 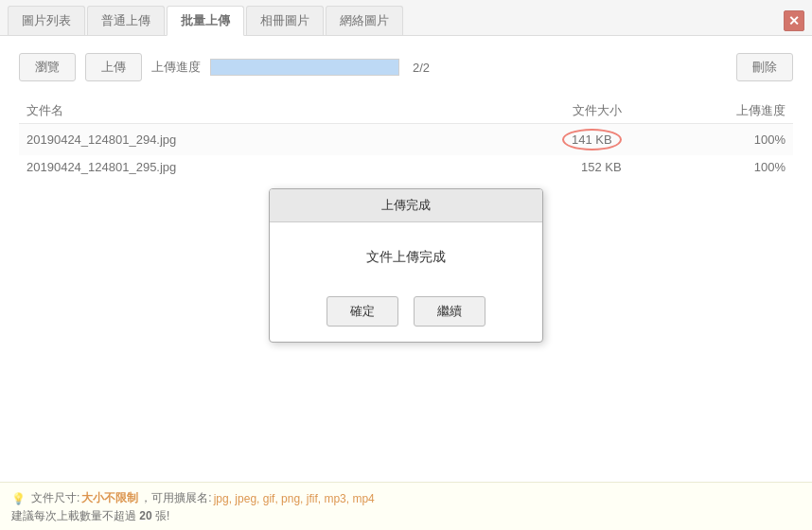 What do you see at coordinates (362, 311) in the screenshot?
I see `ok-button: 確定` at bounding box center [362, 311].